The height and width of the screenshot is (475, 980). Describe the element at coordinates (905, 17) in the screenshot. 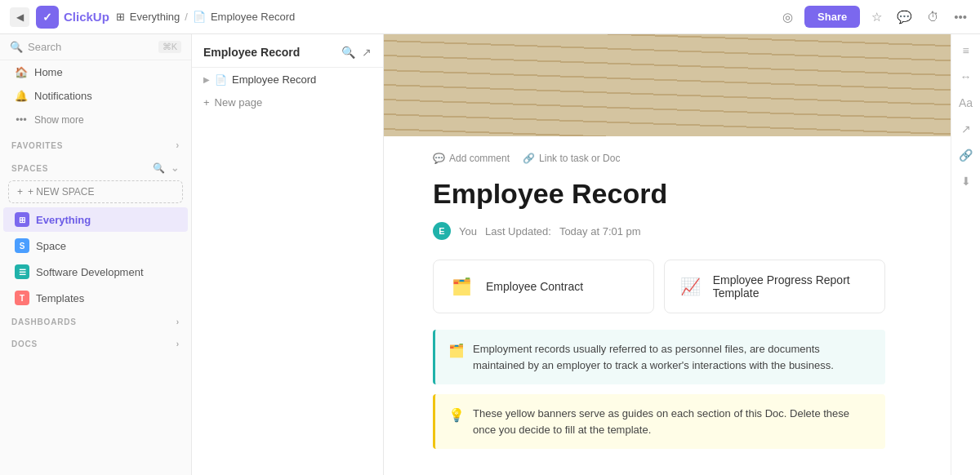

I see `comment-icon: 💬` at that location.